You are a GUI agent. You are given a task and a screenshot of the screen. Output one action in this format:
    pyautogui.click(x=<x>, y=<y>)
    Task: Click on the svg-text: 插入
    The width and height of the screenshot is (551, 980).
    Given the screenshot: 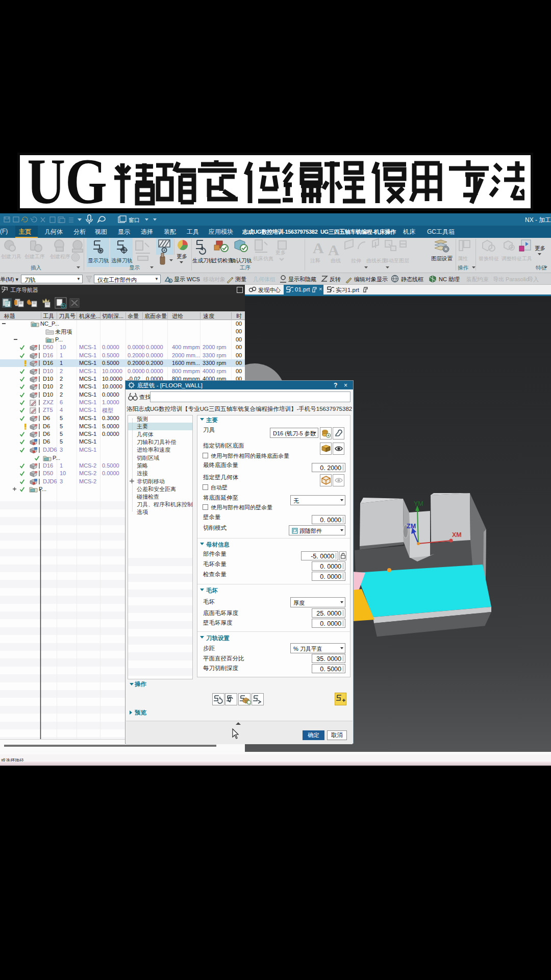 What is the action you would take?
    pyautogui.click(x=36, y=267)
    